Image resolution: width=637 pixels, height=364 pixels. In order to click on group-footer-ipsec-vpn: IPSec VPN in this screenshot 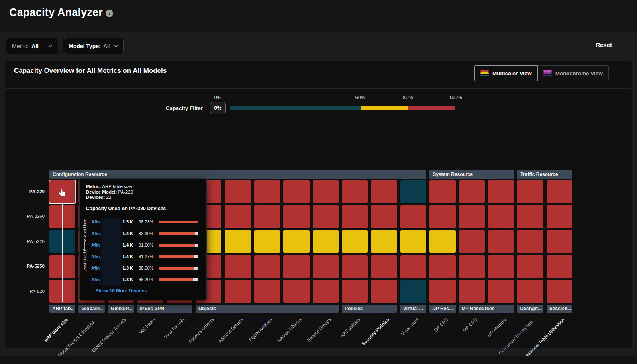, I will do `click(165, 309)`.